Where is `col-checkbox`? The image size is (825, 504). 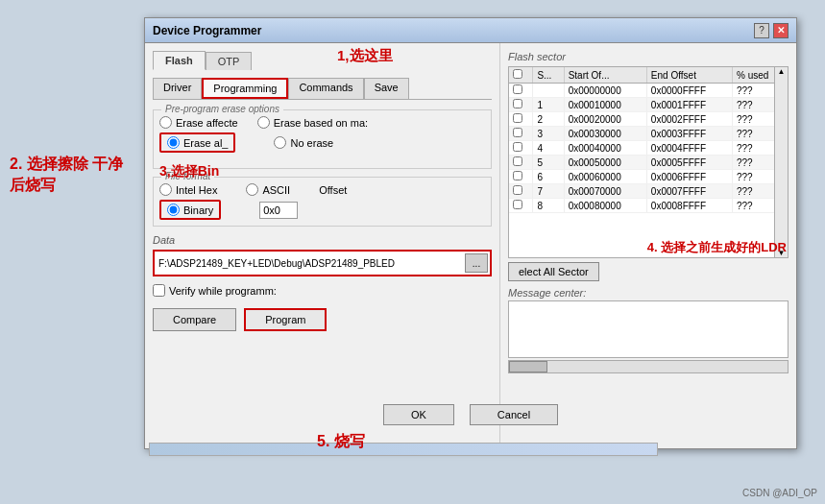
col-checkbox is located at coordinates (521, 75).